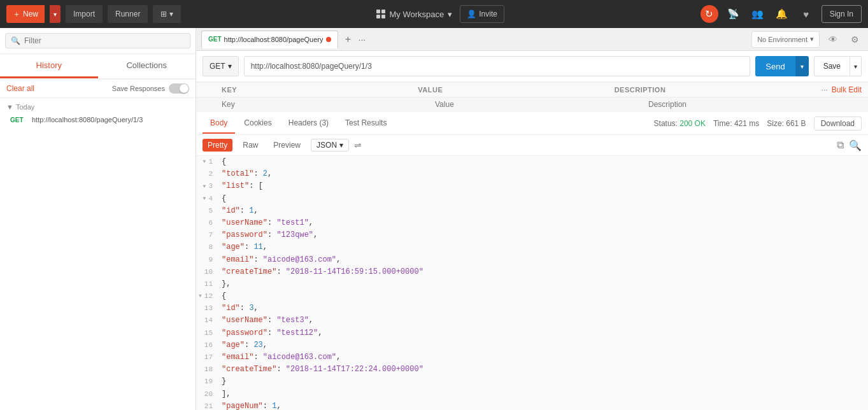 This screenshot has height=410, width=868. What do you see at coordinates (308, 124) in the screenshot?
I see `resp-tab-headers: Headers (3)` at bounding box center [308, 124].